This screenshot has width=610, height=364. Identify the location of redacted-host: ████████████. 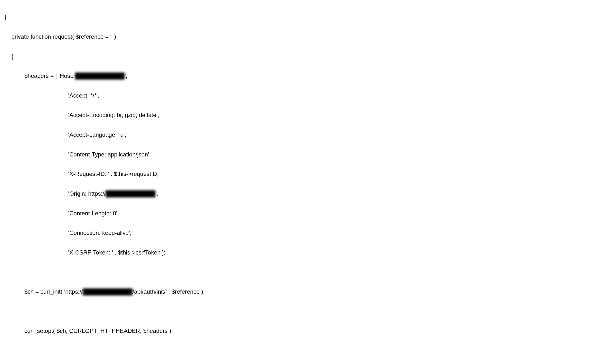
(100, 76).